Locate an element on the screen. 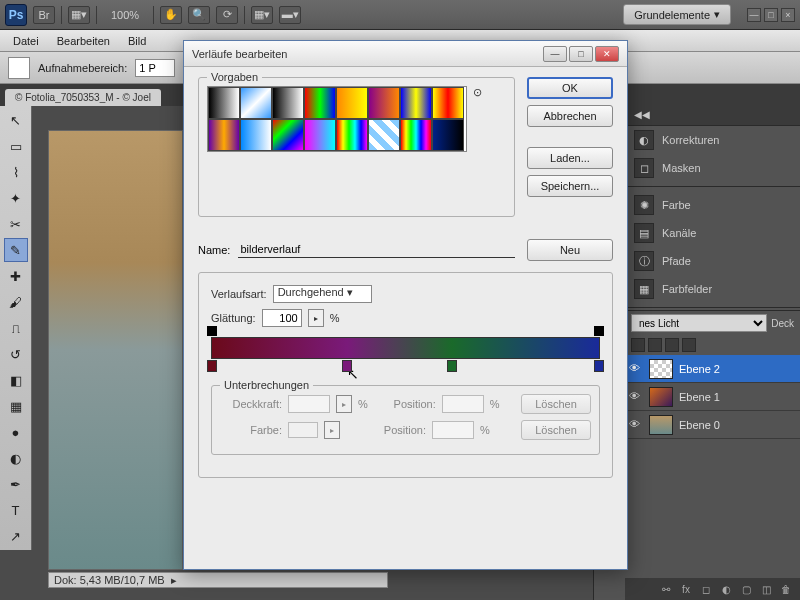 Image resolution: width=800 pixels, height=600 pixels. menu-datei: Datei is located at coordinates (26, 41).